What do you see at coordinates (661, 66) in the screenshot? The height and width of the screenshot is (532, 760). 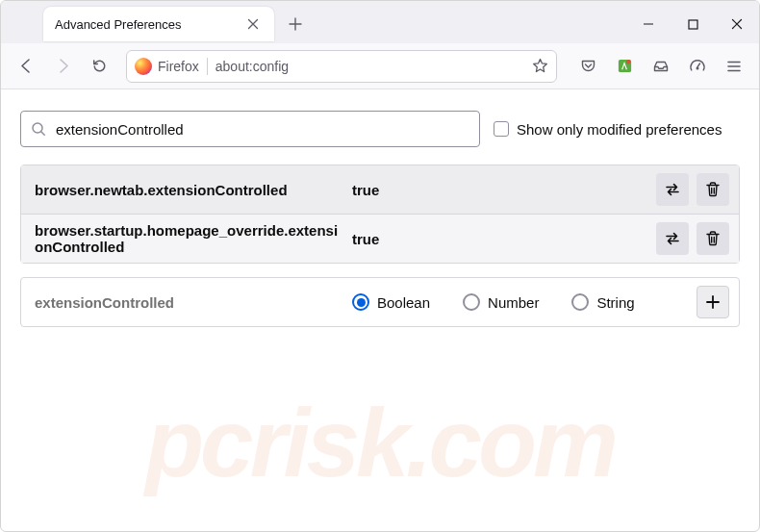 I see `inbox-icon` at bounding box center [661, 66].